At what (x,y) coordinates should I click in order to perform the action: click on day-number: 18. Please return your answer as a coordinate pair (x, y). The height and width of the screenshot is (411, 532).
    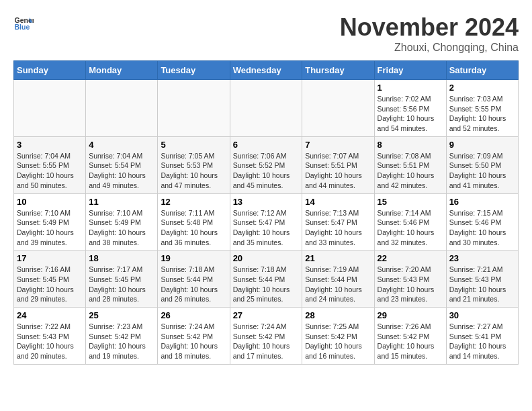
    Looking at the image, I should click on (122, 258).